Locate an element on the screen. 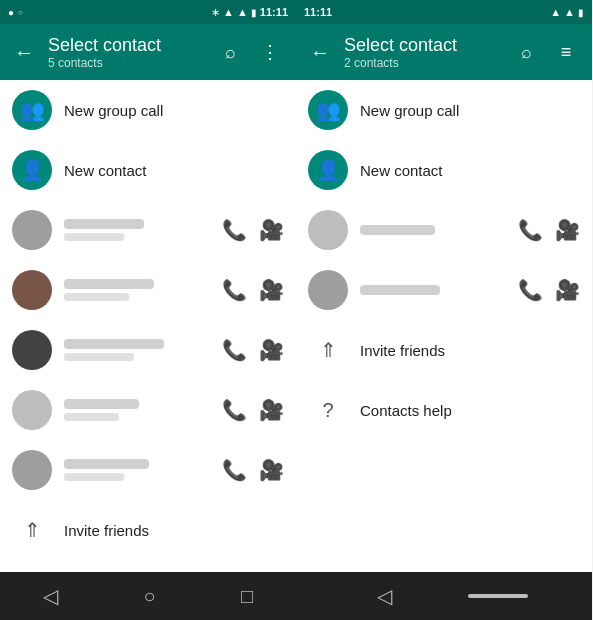 This screenshot has width=593, height=620. right-title-section: Select contact 2 contacts is located at coordinates (422, 52).